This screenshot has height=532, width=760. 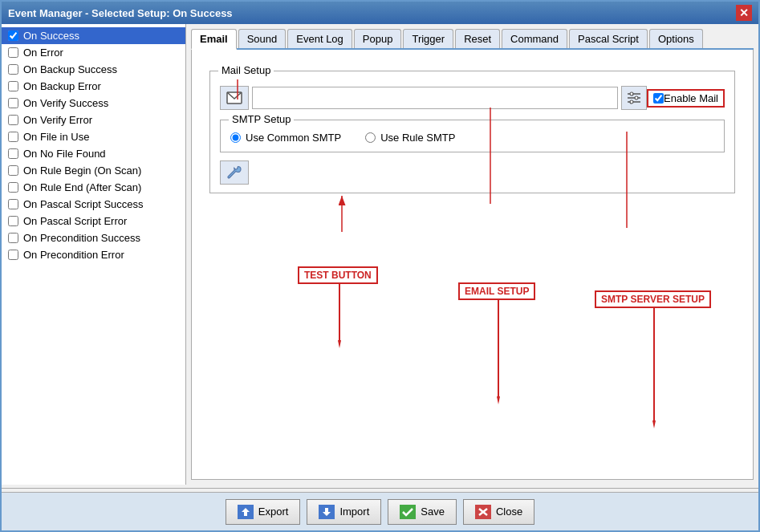 I want to click on checkbox-on-pascal-error, so click(x=13, y=221).